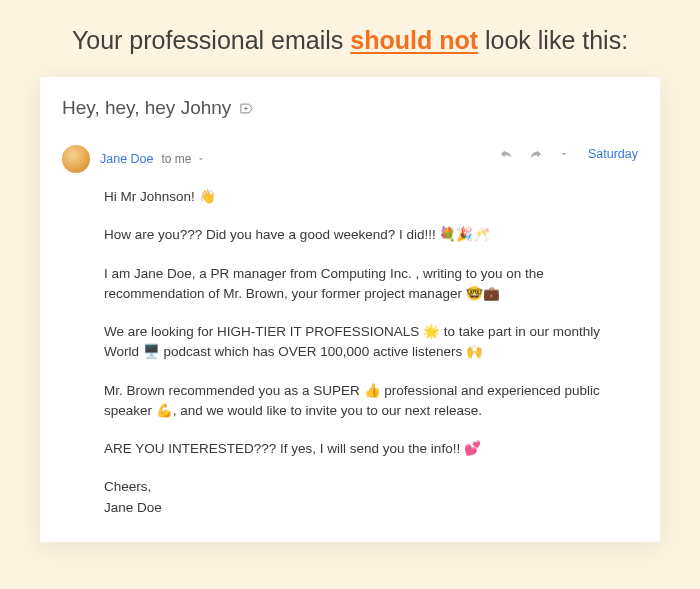 This screenshot has width=700, height=589. I want to click on page-title: Your professional emails should not look…, so click(350, 40).